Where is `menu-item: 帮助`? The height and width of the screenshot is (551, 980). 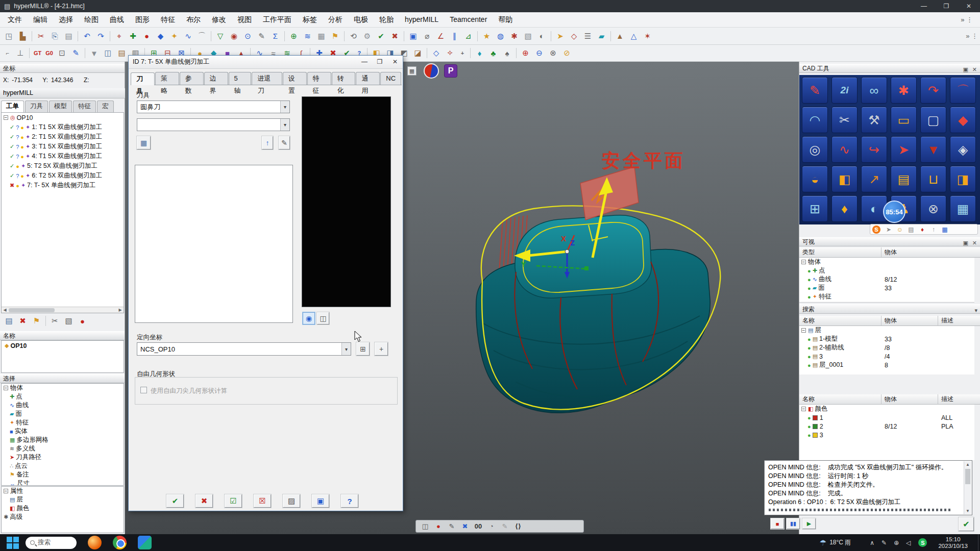 menu-item: 帮助 is located at coordinates (505, 19).